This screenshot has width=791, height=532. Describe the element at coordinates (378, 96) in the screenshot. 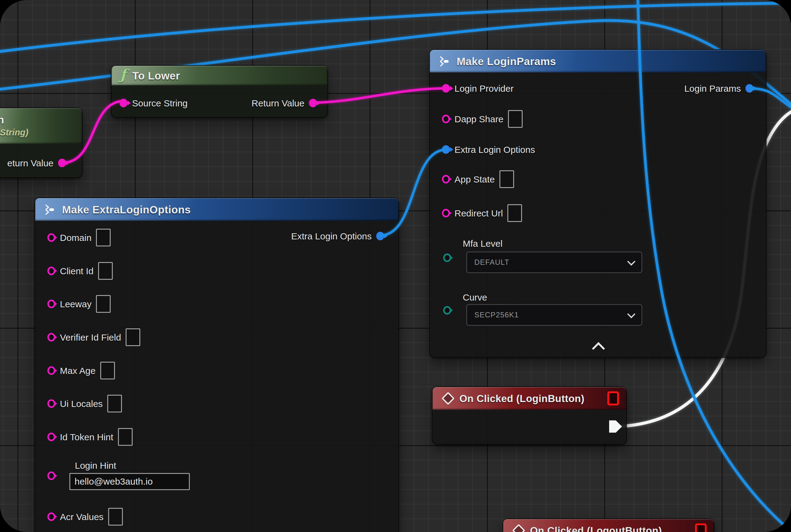

I see `wire-string-tolower-to-loginprovider` at that location.